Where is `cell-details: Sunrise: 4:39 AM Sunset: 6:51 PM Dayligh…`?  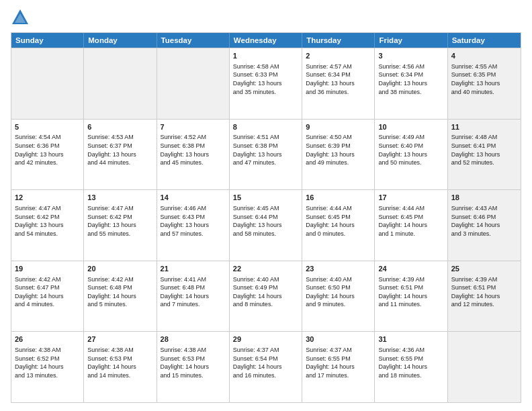
cell-details: Sunrise: 4:39 AM Sunset: 6:51 PM Dayligh… is located at coordinates (411, 292).